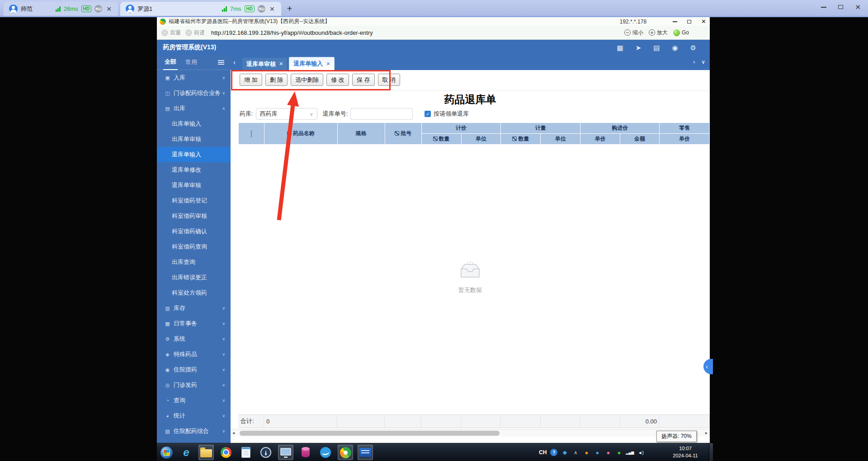 Image resolution: width=868 pixels, height=461 pixels. Describe the element at coordinates (689, 22) in the screenshot. I see `restore-icon` at that location.